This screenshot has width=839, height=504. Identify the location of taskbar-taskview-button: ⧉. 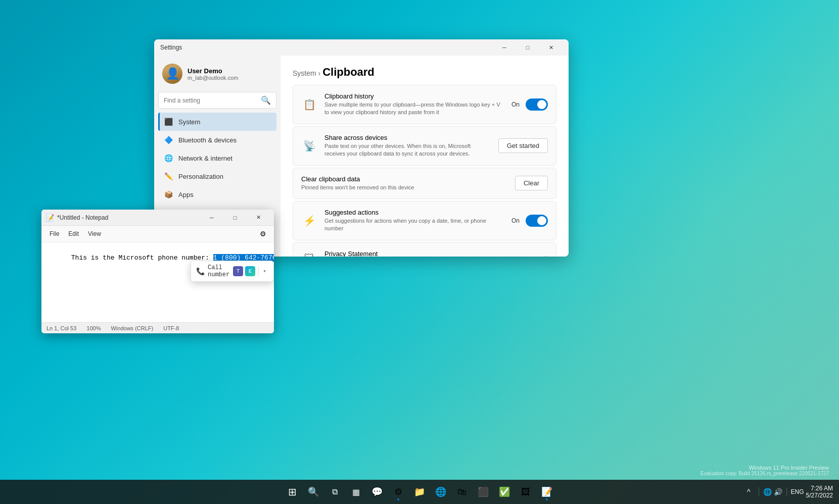
(335, 492).